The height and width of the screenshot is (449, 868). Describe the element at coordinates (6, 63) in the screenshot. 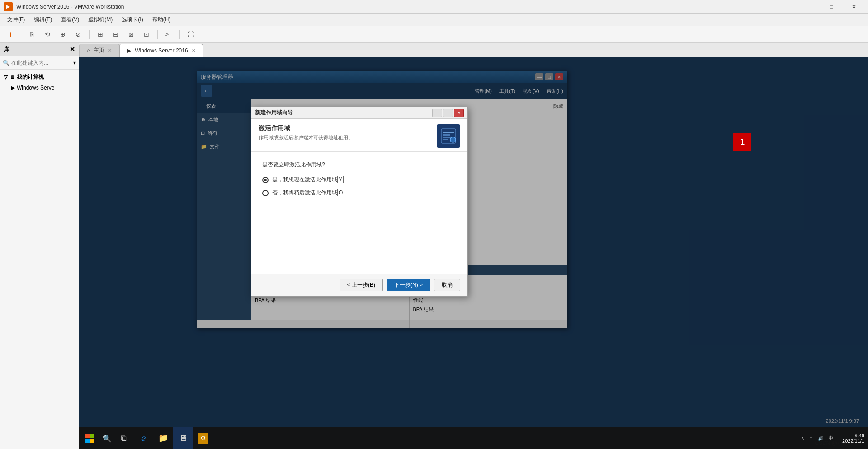

I see `search-icon: 🔍` at that location.